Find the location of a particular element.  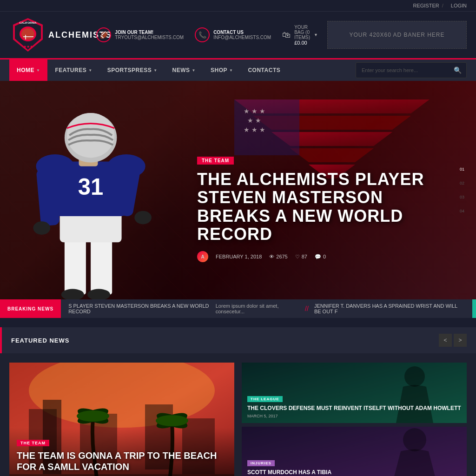

logo-badge: ★★★ CALIFORNIA is located at coordinates (28, 35).